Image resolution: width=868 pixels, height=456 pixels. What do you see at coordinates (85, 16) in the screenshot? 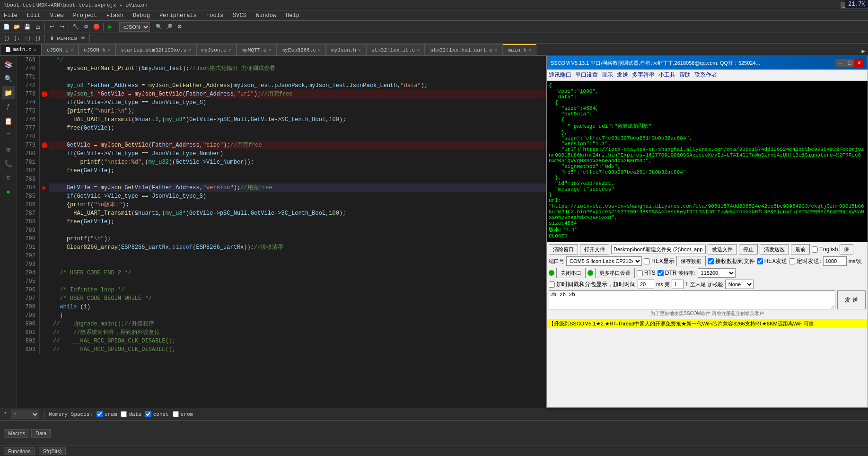
I see `menu-project: Project` at bounding box center [85, 16].